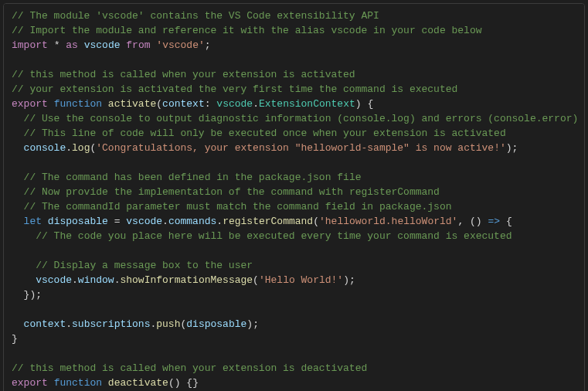  What do you see at coordinates (111, 325) in the screenshot?
I see `prop-subscriptions: subscriptions` at bounding box center [111, 325].